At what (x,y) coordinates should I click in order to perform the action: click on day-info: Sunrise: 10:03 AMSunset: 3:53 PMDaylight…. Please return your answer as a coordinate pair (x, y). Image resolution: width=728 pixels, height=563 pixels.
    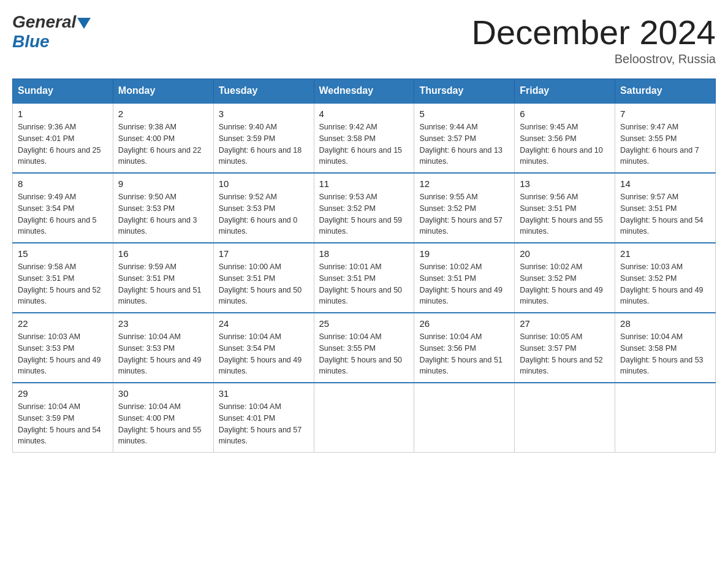
    Looking at the image, I should click on (63, 354).